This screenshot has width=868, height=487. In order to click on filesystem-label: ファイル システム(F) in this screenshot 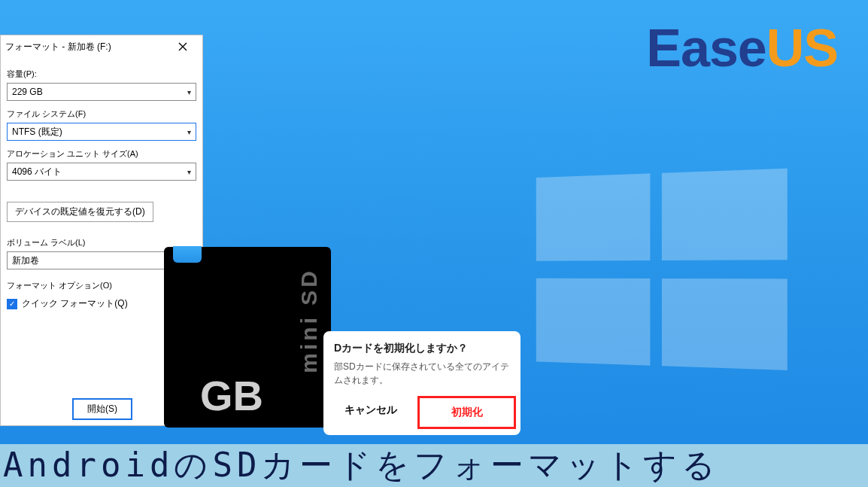, I will do `click(102, 114)`.